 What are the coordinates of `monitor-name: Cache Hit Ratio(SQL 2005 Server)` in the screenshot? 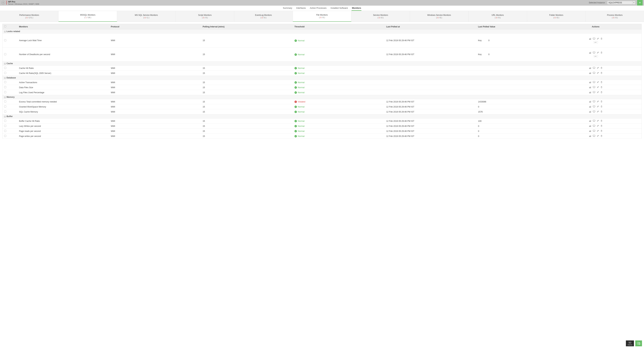 It's located at (63, 73).